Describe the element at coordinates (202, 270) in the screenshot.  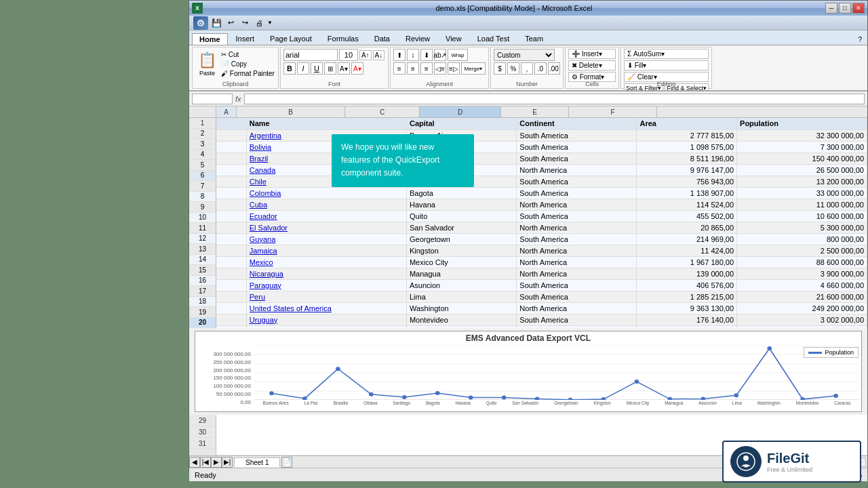
I see `row-header-15: 15` at that location.